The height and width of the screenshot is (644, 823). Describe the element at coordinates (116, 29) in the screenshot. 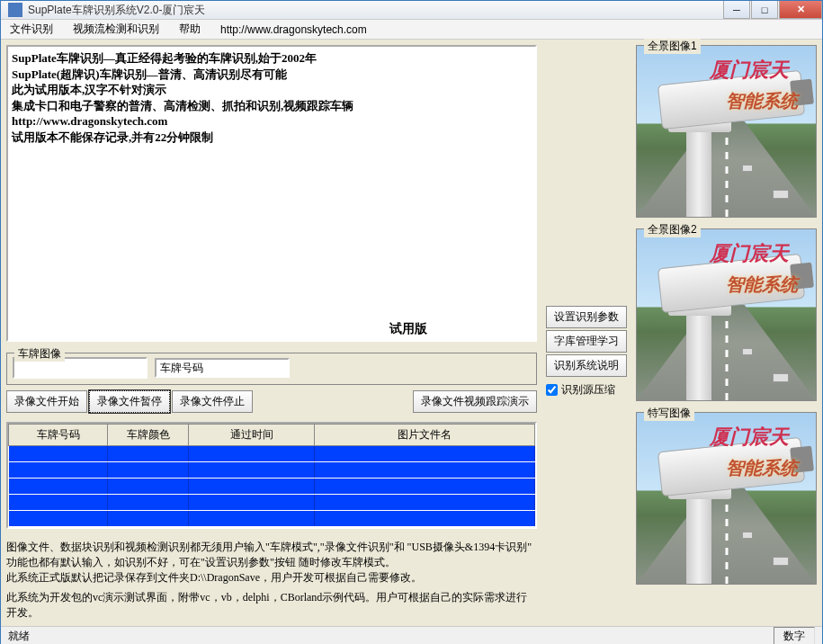

I see `menu-video-rec: 视频流检测和识别` at that location.